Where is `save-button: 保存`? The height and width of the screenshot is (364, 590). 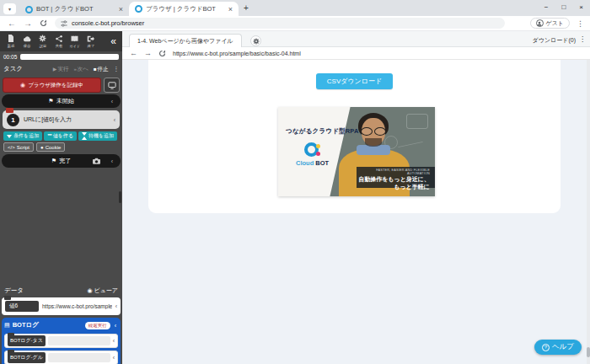 save-button: 保存 is located at coordinates (27, 42).